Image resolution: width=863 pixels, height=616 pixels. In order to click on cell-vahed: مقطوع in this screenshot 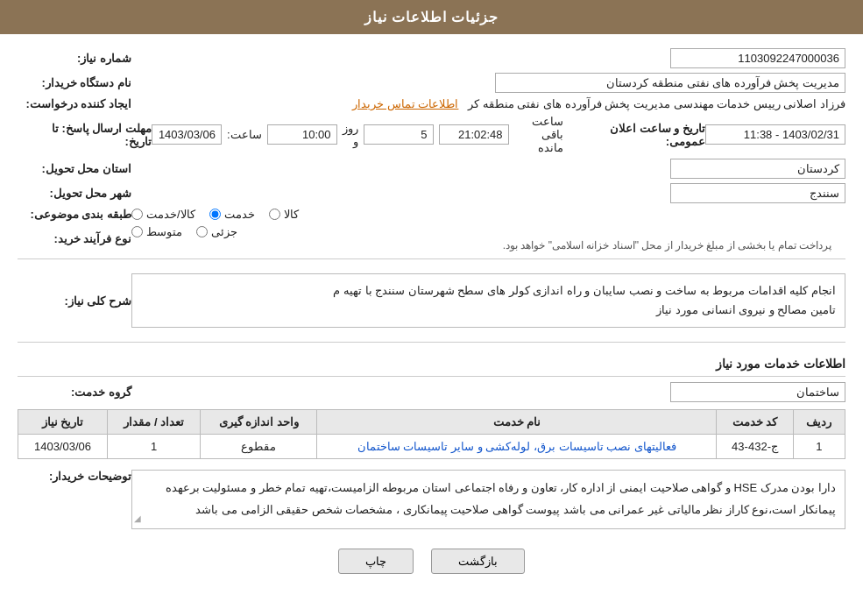, I will do `click(259, 447)`.